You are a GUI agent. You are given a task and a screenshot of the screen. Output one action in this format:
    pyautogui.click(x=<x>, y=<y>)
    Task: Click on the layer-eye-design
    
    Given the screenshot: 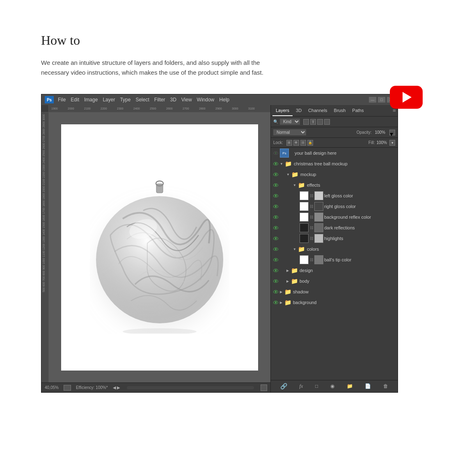 What is the action you would take?
    pyautogui.click(x=276, y=270)
    